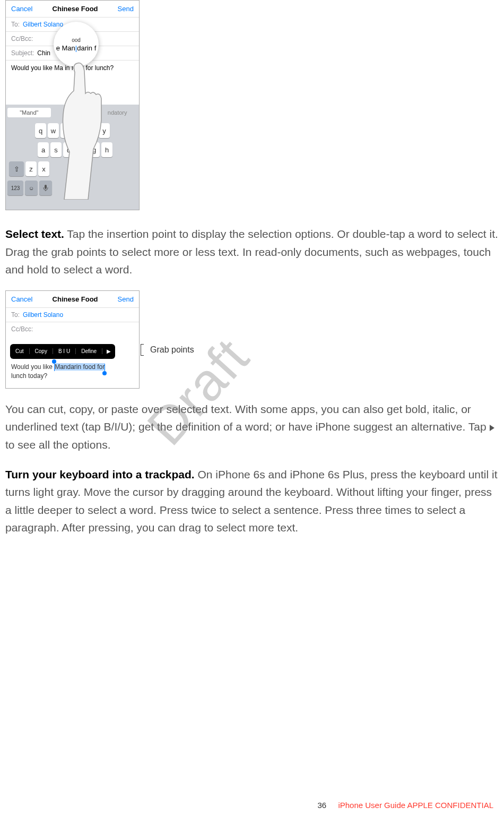  I want to click on paragraph-cut-copy-paste: You can cut, copy, or paste over selecte…, so click(252, 427).